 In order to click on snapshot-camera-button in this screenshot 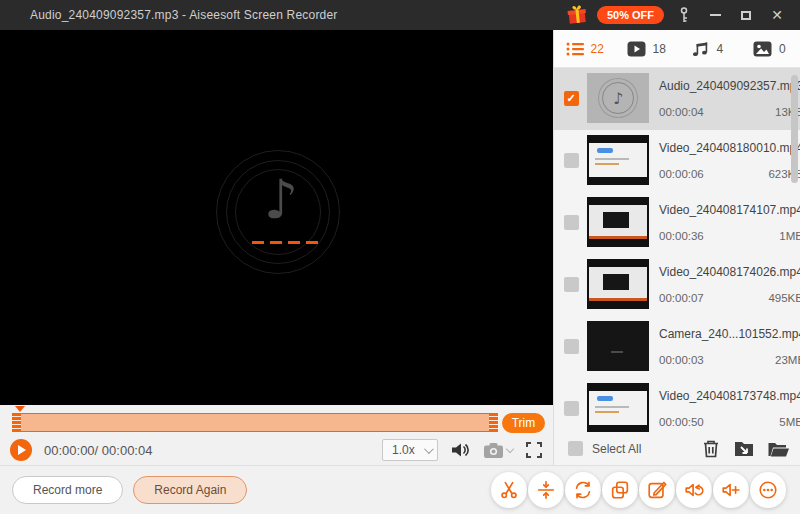, I will do `click(498, 450)`.